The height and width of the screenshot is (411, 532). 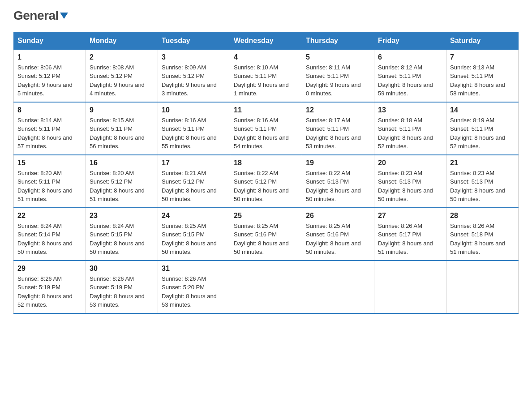 What do you see at coordinates (266, 234) in the screenshot?
I see `calendar-cell: 25 Sunrise: 8:25 AM Sunset: 5:16 PM Dayl…` at bounding box center [266, 234].